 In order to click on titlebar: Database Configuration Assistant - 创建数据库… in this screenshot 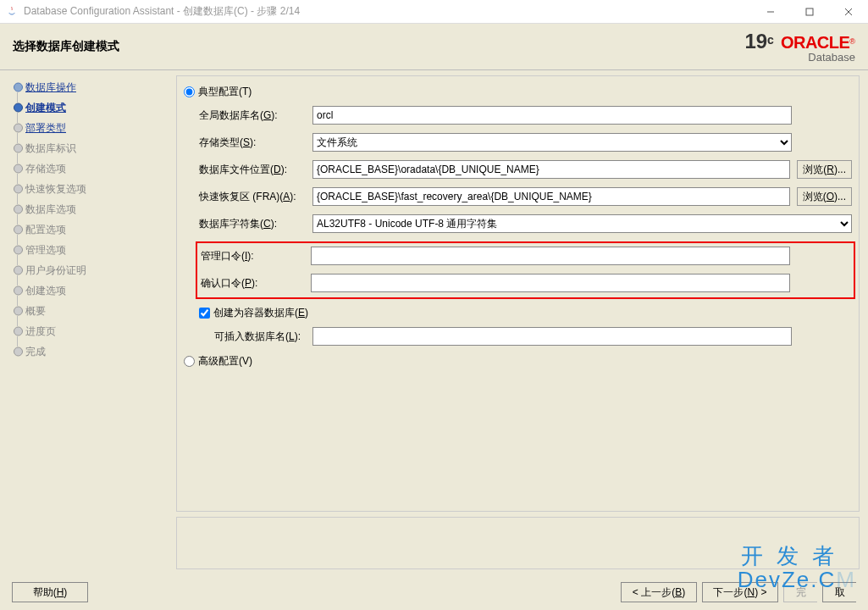, I will do `click(434, 12)`.